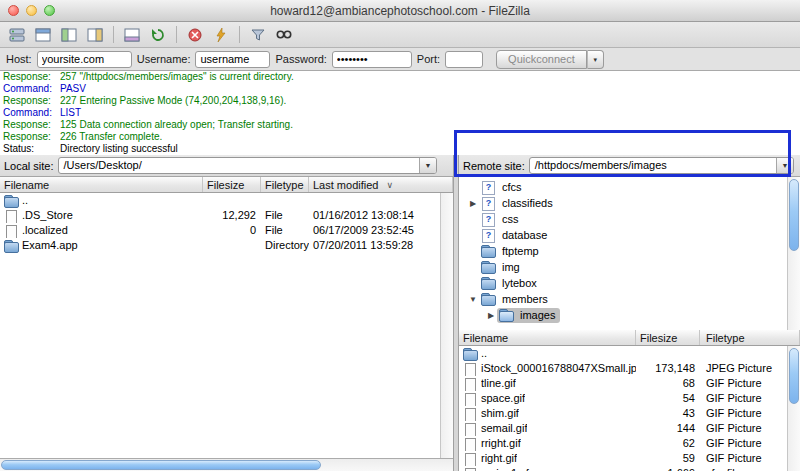 The width and height of the screenshot is (800, 471). Describe the element at coordinates (17, 35) in the screenshot. I see `site-manager-button` at that location.